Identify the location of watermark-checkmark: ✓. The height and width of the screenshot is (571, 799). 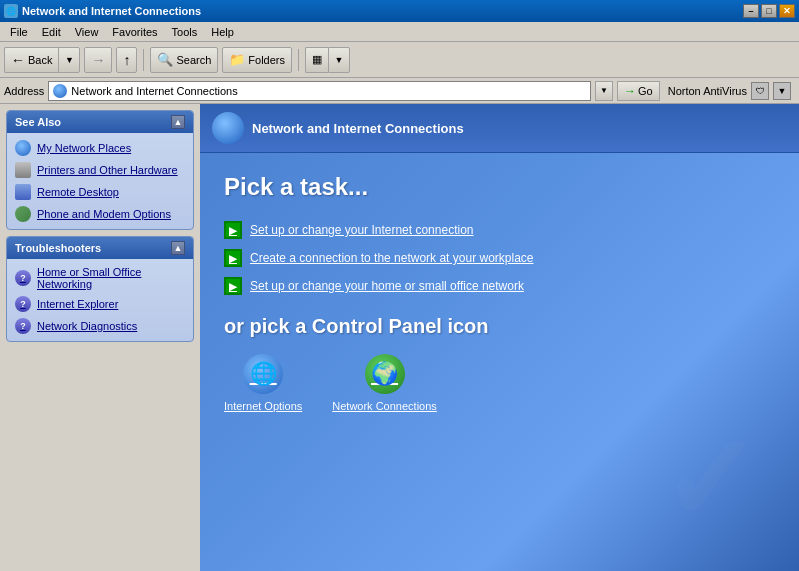
(719, 480).